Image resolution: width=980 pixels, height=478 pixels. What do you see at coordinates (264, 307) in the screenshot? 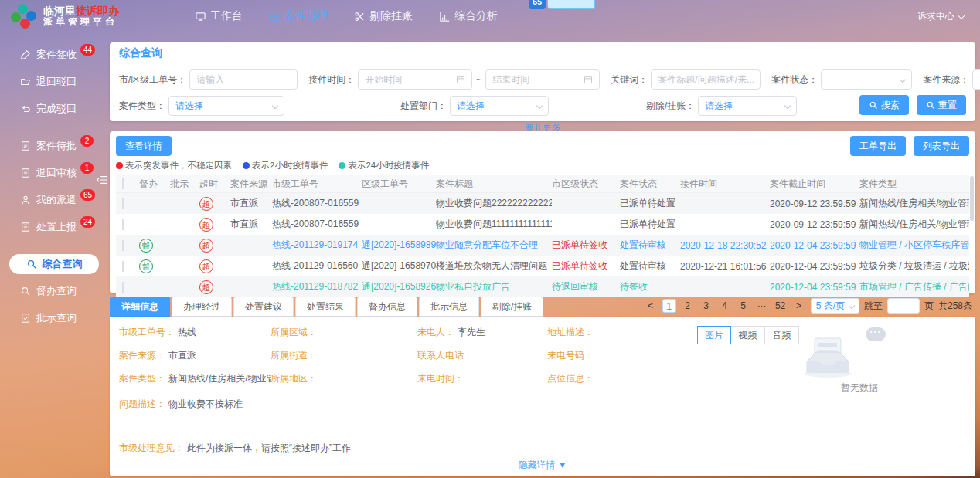
I see `tab-dispose-suggestion: 处置建议` at bounding box center [264, 307].